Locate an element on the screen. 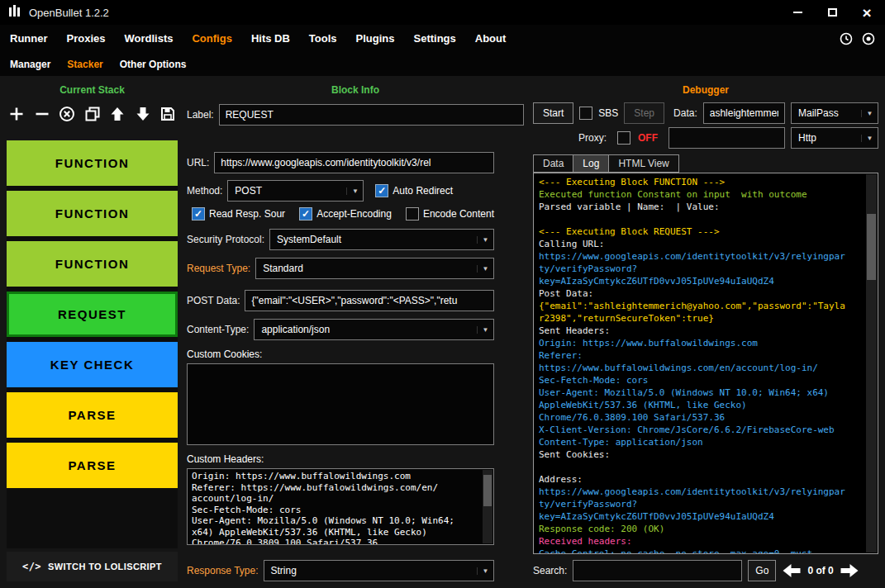 The height and width of the screenshot is (588, 885). stack-block-parse-1: PARSE is located at coordinates (93, 415).